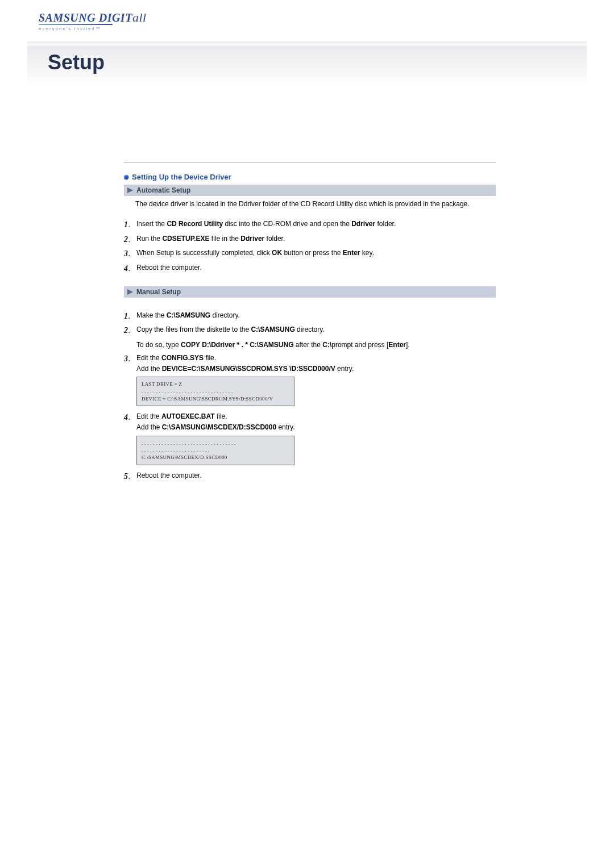 Image resolution: width=614 pixels, height=868 pixels. What do you see at coordinates (313, 18) in the screenshot?
I see `brand-name: SAMSUNG DIGITall` at bounding box center [313, 18].